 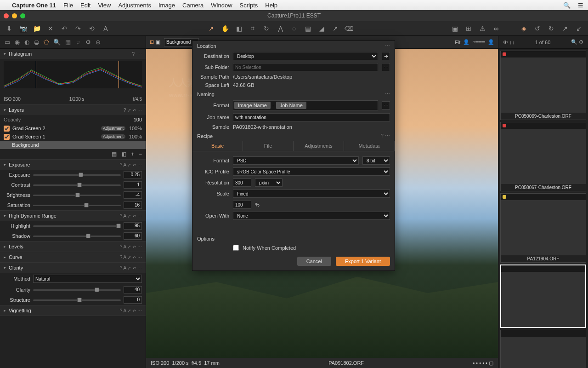 I want to click on slider-value: 16, so click(x=133, y=205).